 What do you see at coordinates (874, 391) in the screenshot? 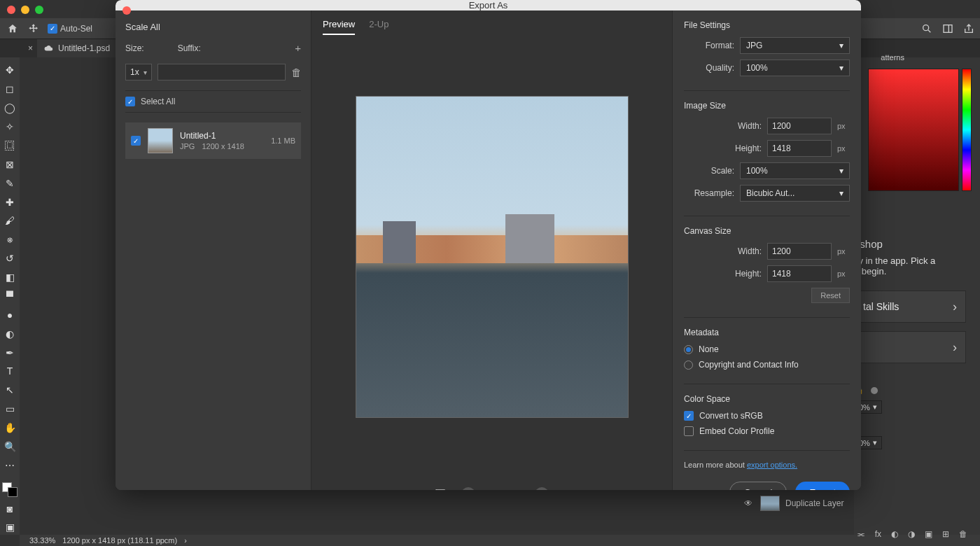
I see `lock-dot-icon` at bounding box center [874, 391].